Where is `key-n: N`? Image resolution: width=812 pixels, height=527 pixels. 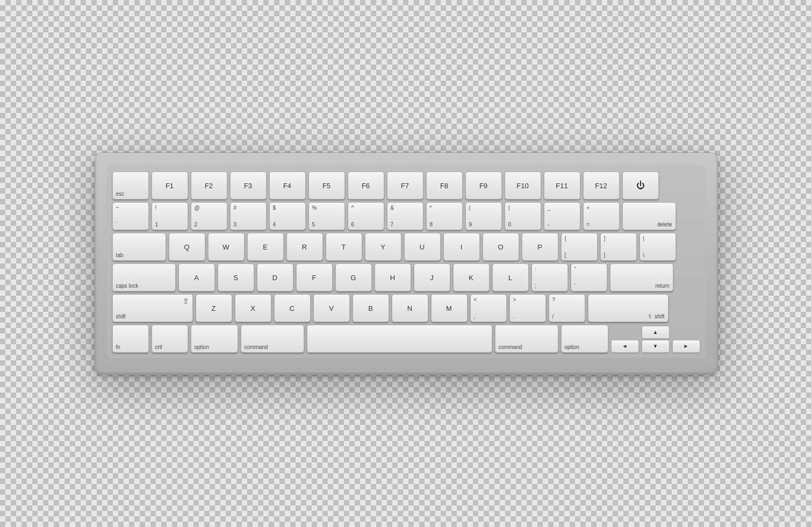
key-n: N is located at coordinates (410, 308).